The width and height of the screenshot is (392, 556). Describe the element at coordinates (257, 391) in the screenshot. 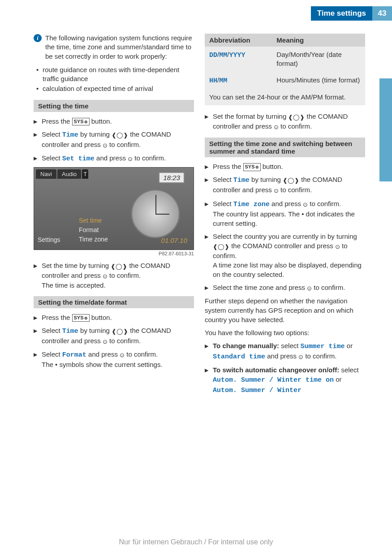

I see `ui-term: Autom. Summer / Winter` at that location.